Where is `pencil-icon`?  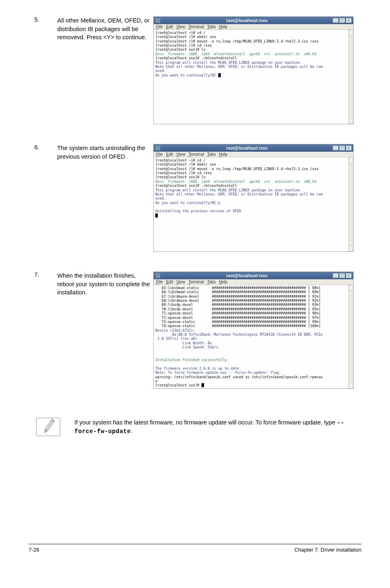 pencil-icon is located at coordinates (48, 427).